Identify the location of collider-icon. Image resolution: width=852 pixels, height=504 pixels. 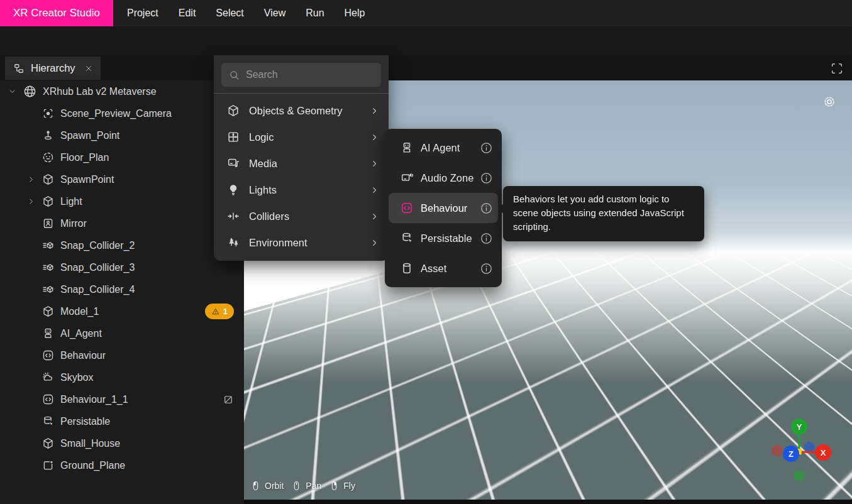
(233, 216).